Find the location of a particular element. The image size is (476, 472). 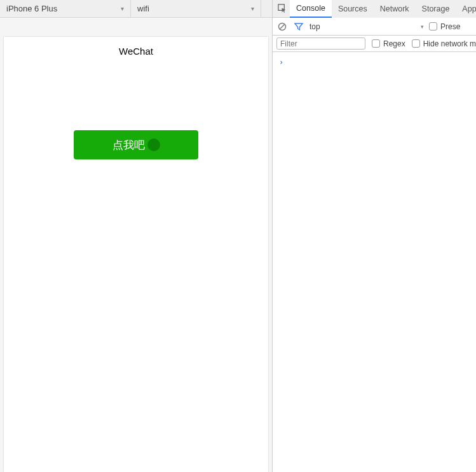

device-model-label: iPhone 6 Plus is located at coordinates (32, 9).